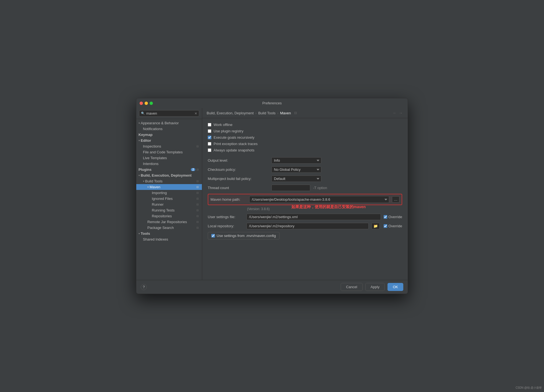 Image resolution: width=544 pixels, height=392 pixels. What do you see at coordinates (386, 226) in the screenshot?
I see `local-repo-override-checkbox` at bounding box center [386, 226].